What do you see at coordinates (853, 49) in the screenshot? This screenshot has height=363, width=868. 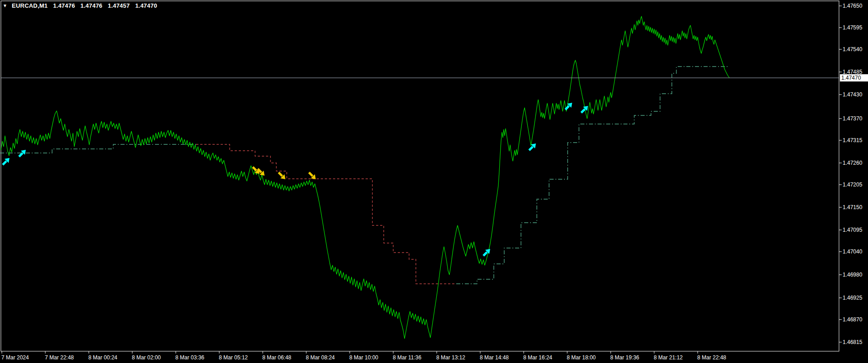 I see `price-label-2: 1.47540` at bounding box center [853, 49].